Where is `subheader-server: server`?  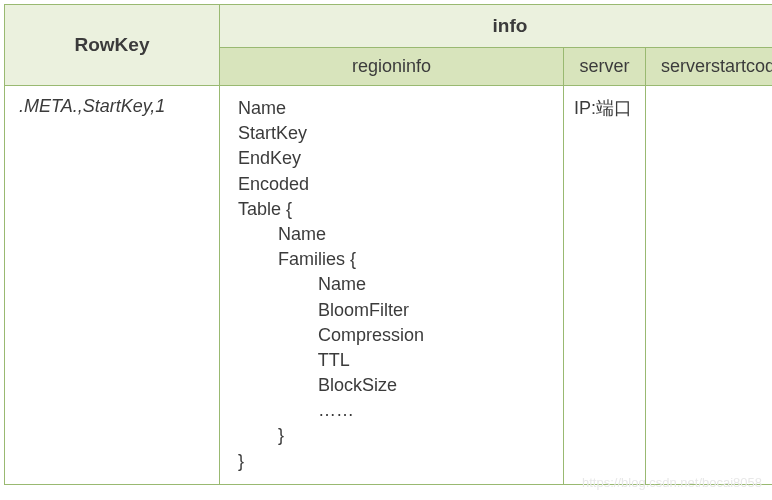
subheader-server: server is located at coordinates (605, 67).